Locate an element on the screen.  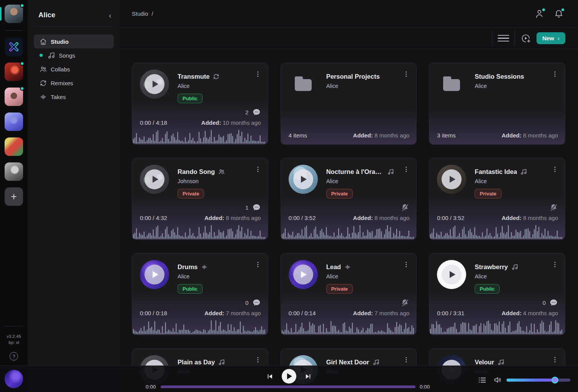
volume-button is located at coordinates (498, 380).